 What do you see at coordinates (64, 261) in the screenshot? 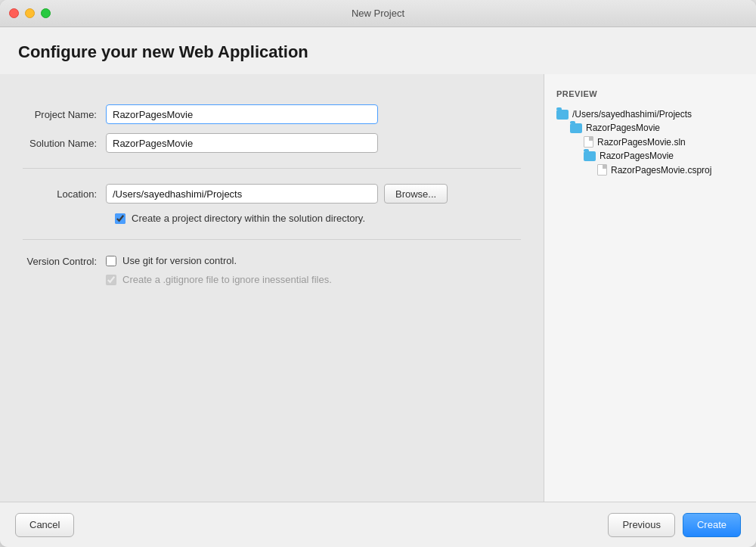
I see `version-control-label: Version Control:` at bounding box center [64, 261].